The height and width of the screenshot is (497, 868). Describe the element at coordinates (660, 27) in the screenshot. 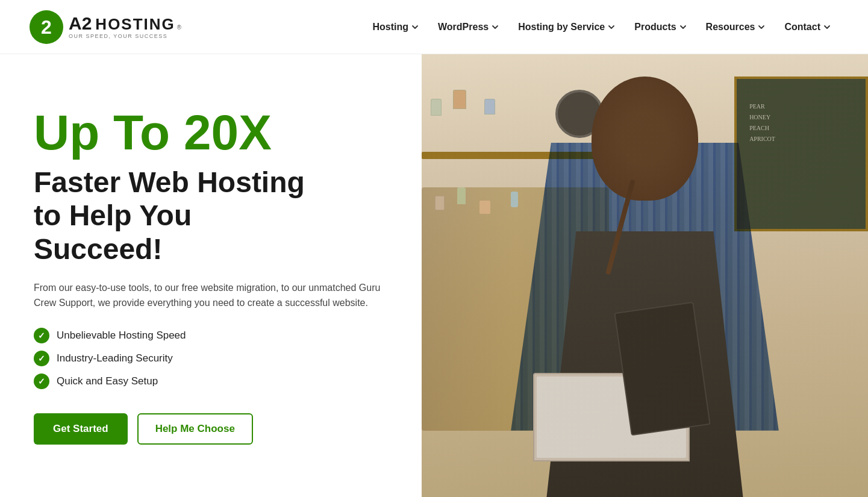

I see `nav-link-products: Products` at that location.